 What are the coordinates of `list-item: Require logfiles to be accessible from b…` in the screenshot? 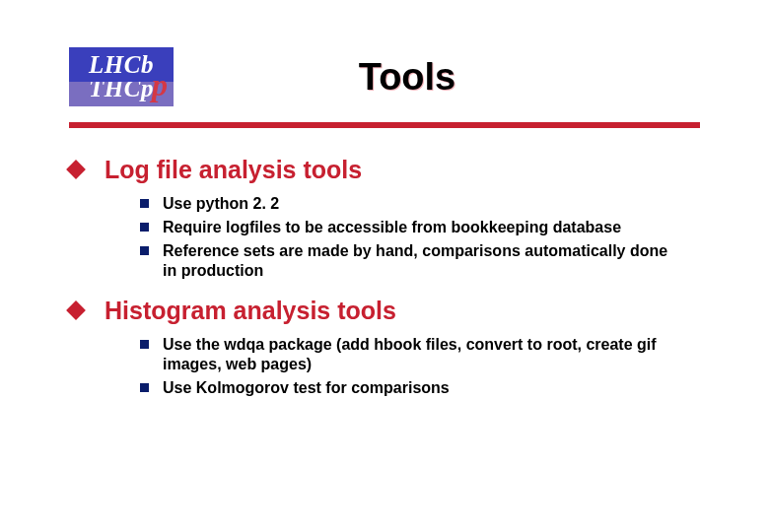 It's located at (420, 228).